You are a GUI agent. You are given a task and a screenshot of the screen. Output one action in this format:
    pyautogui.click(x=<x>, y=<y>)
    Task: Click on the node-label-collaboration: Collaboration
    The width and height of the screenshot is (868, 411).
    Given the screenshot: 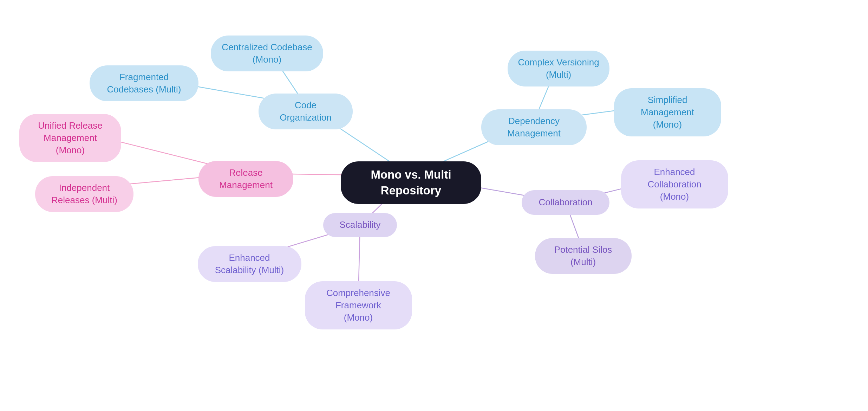 What is the action you would take?
    pyautogui.click(x=566, y=203)
    